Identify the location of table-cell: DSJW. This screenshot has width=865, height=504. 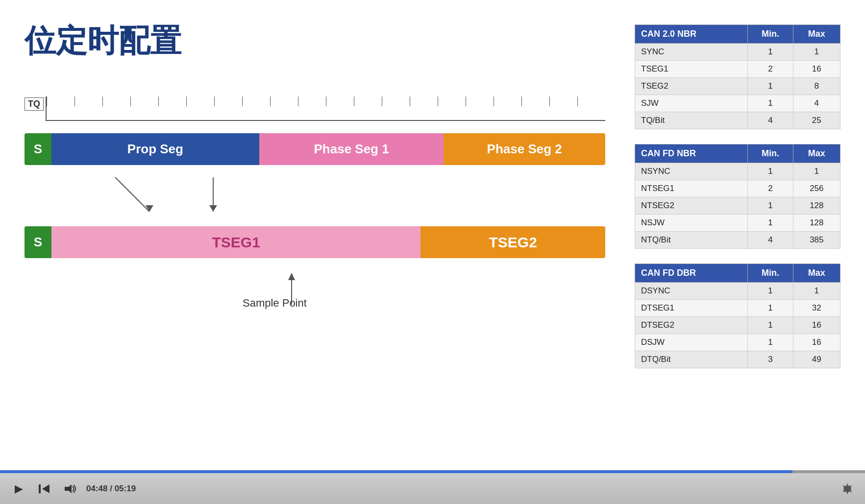
(692, 343).